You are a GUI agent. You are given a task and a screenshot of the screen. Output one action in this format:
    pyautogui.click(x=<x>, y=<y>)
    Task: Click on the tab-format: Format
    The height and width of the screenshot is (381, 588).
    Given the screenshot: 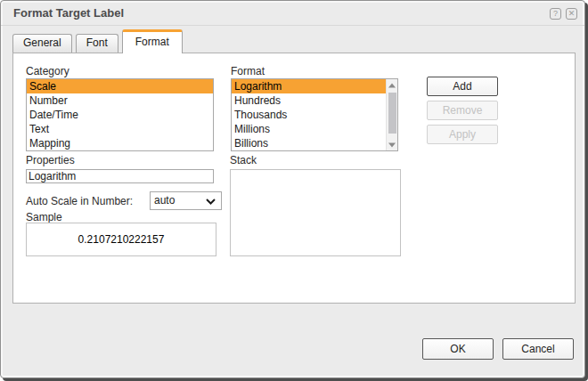 What is the action you would take?
    pyautogui.click(x=152, y=41)
    